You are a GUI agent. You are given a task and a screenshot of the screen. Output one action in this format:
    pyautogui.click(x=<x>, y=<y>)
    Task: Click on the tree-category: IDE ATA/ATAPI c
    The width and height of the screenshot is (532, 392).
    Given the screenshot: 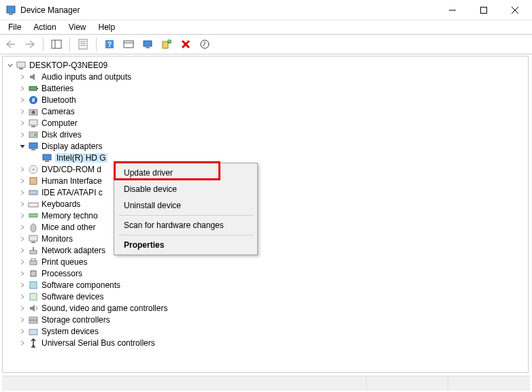 What is the action you would take?
    pyautogui.click(x=265, y=192)
    